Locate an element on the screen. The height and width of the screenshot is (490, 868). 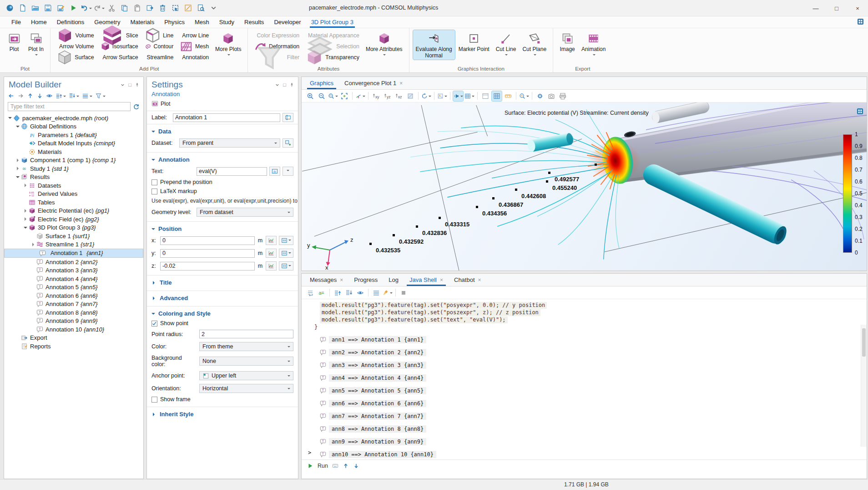
select-box-button is located at coordinates (175, 8).